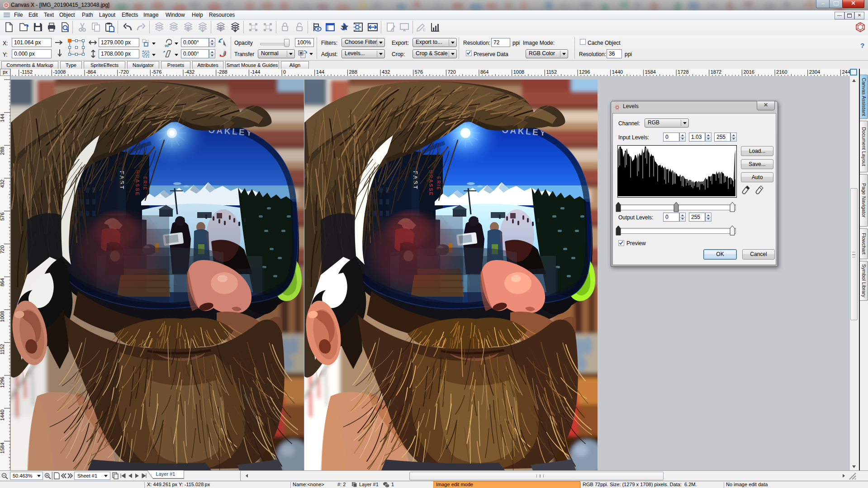 Image resolution: width=868 pixels, height=488 pixels. What do you see at coordinates (190, 72) in the screenshot?
I see `svg-text: -432` at bounding box center [190, 72].